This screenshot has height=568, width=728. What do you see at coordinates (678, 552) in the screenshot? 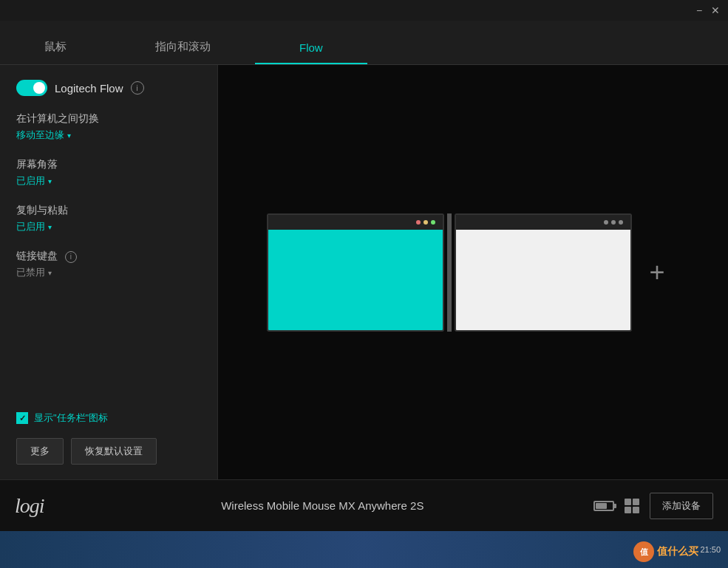
I see `watermark-text: 值什么买` at bounding box center [678, 552].